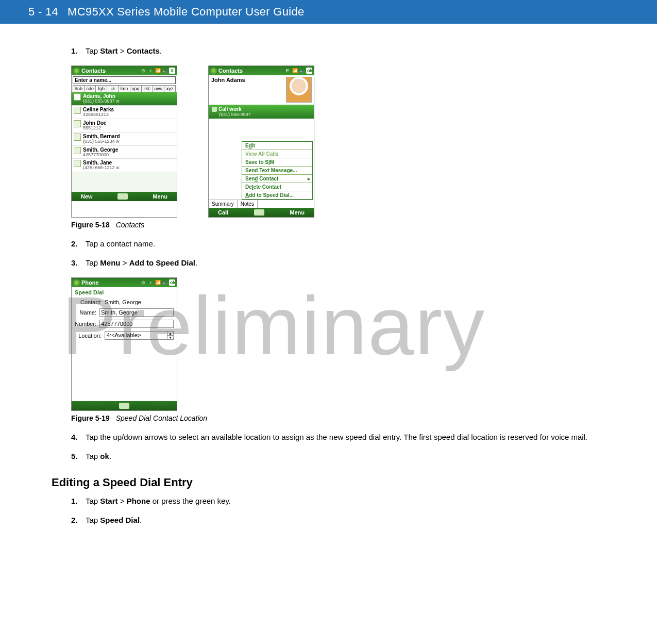 Image resolution: width=657 pixels, height=644 pixels. I want to click on section-heading-editing: Editing a Speed Dial Entry, so click(321, 483).